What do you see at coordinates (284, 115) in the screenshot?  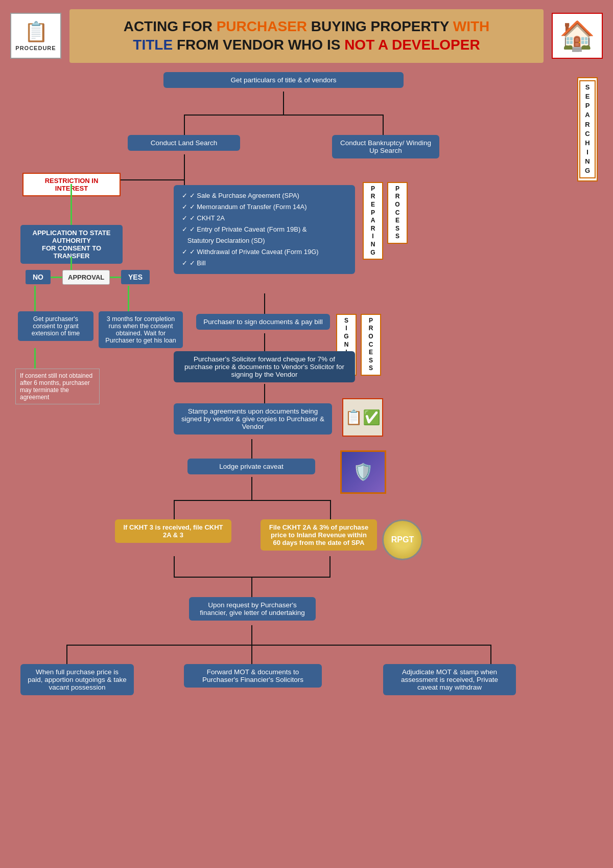 I see `line-split-h` at bounding box center [284, 115].